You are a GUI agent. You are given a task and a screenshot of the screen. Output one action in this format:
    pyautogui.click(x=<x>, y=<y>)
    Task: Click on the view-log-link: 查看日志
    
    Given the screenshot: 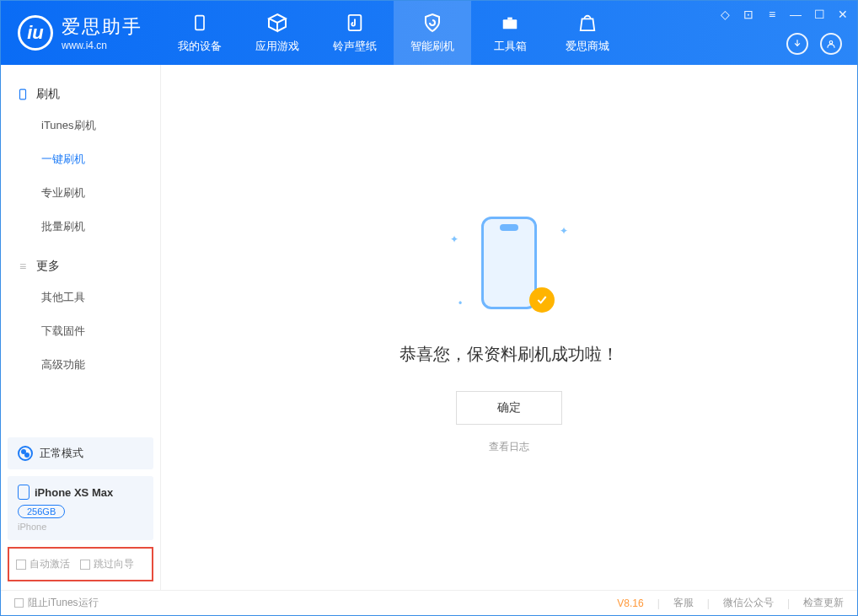 What is the action you would take?
    pyautogui.click(x=509, y=447)
    